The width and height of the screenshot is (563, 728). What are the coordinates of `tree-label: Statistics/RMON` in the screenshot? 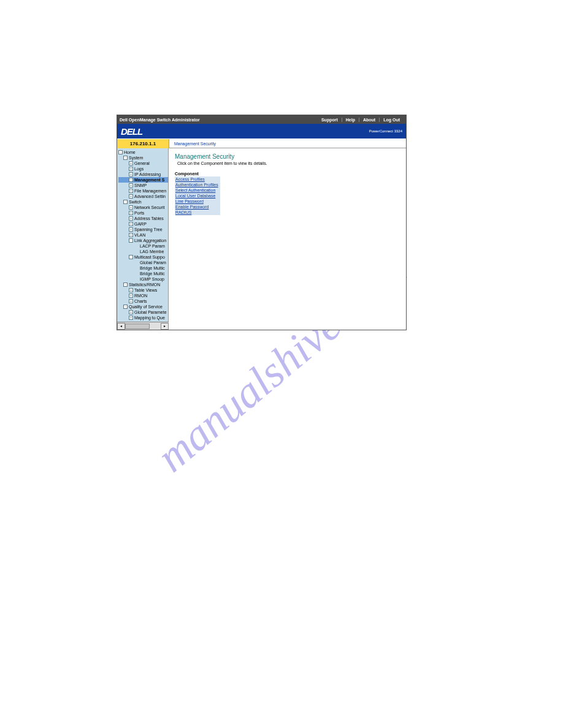 It's located at (145, 284).